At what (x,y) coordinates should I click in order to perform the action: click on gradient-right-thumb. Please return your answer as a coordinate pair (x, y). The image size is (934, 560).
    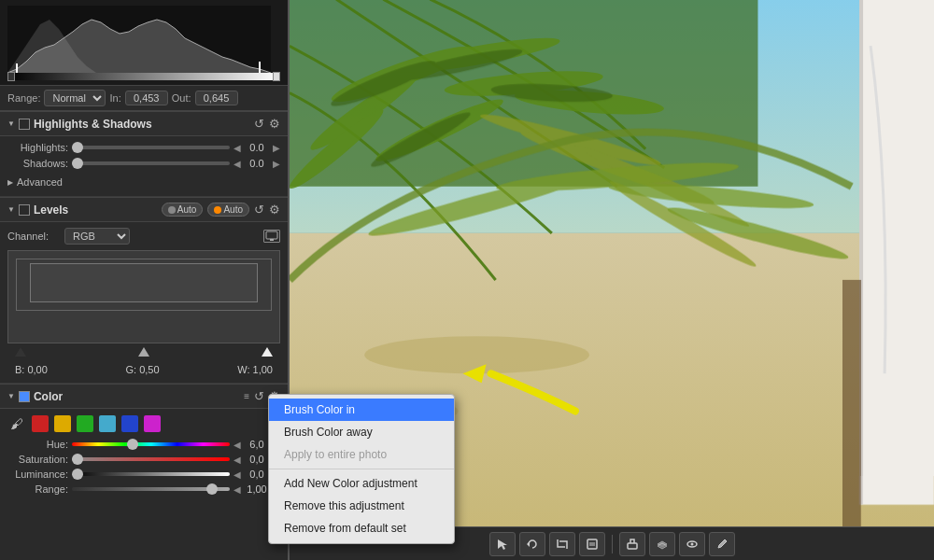
    Looking at the image, I should click on (276, 77).